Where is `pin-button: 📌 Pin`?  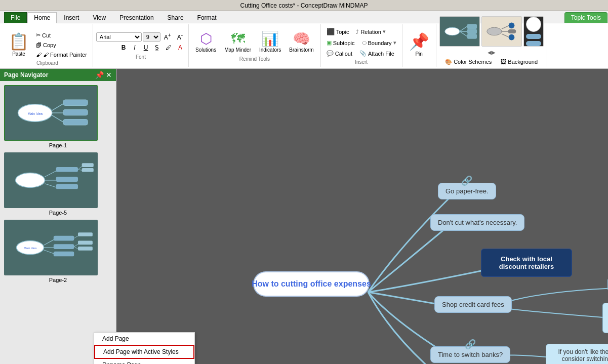 pin-button: 📌 Pin is located at coordinates (419, 45).